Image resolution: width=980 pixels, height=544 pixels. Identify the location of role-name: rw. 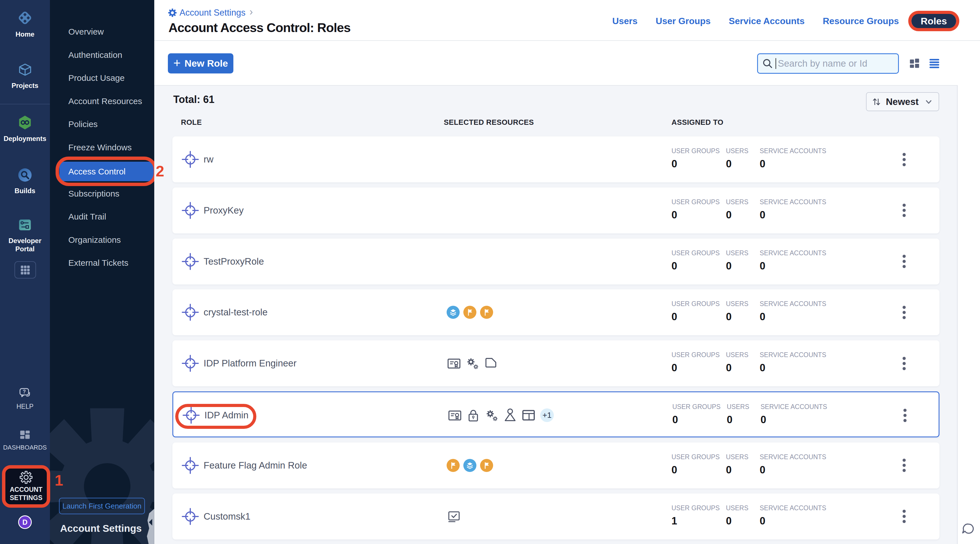
(208, 159).